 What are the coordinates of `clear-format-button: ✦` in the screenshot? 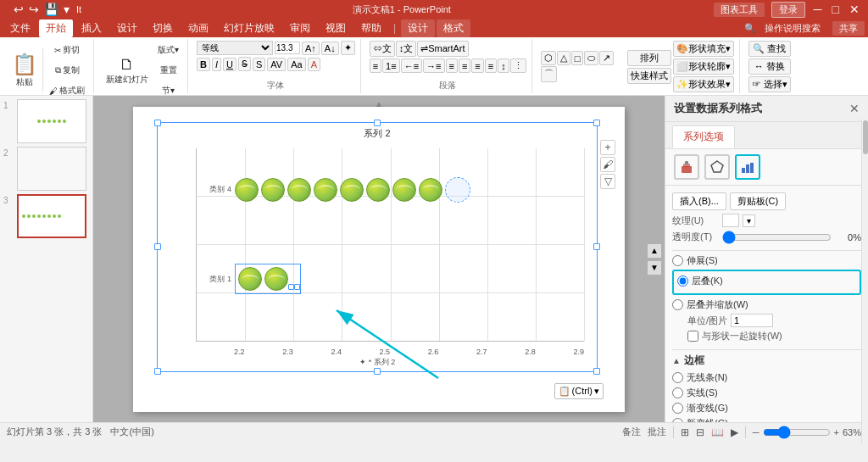 It's located at (348, 47).